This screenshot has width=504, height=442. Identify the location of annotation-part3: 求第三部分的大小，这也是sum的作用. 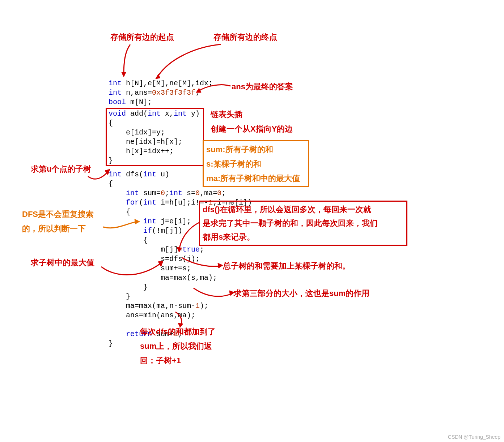
(302, 293).